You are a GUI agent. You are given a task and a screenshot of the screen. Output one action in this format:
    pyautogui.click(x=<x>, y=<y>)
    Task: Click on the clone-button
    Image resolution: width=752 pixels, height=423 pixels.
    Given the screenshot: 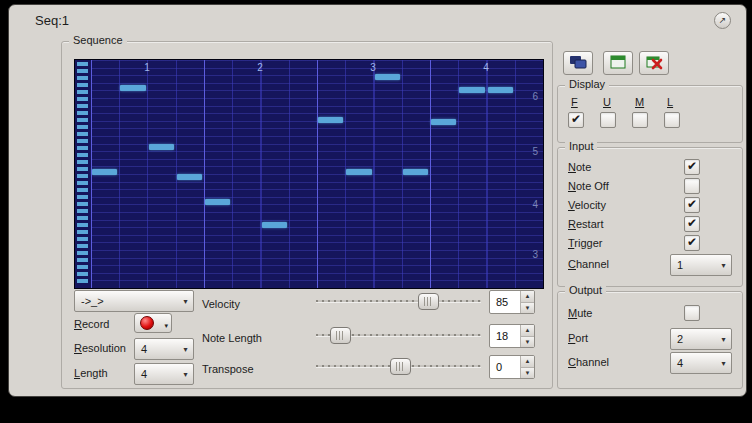 What is the action you would take?
    pyautogui.click(x=578, y=63)
    